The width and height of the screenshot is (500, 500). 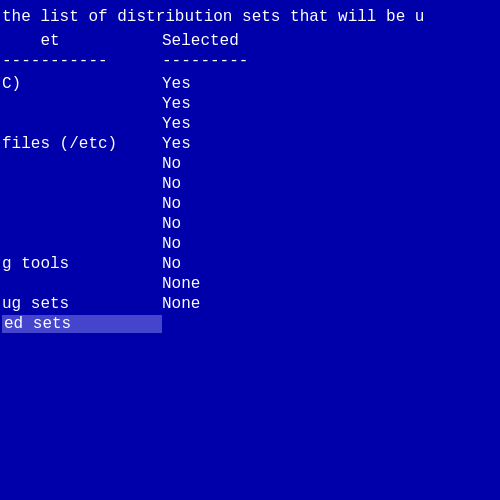 I want to click on row-value-1: Yes, so click(x=212, y=104).